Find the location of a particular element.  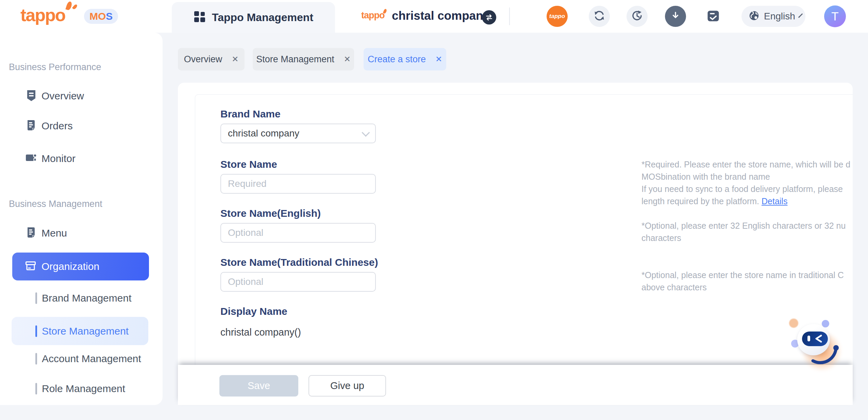

help-line: MOSbination with the brand name is located at coordinates (747, 177).